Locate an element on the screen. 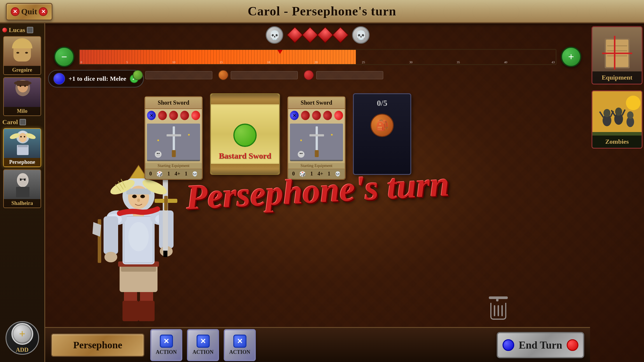 The height and width of the screenshot is (362, 644). card-2-sword-svg is located at coordinates (316, 142).